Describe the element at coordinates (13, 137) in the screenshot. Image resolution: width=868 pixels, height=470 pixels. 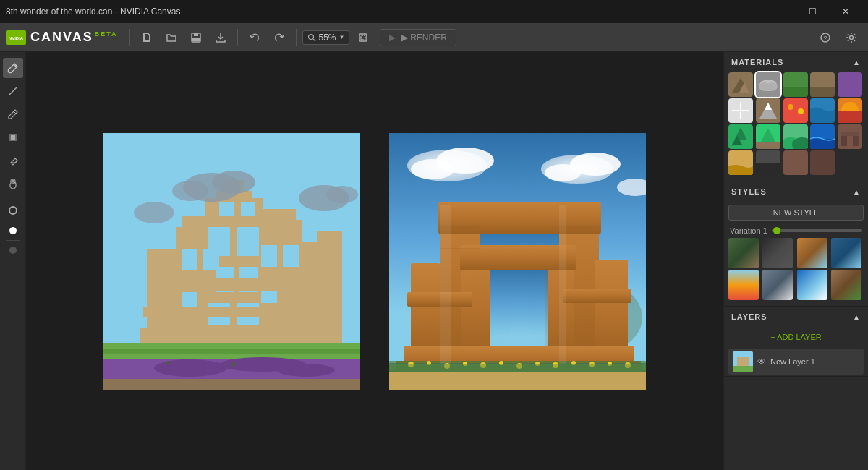
I see `fill-icon` at that location.